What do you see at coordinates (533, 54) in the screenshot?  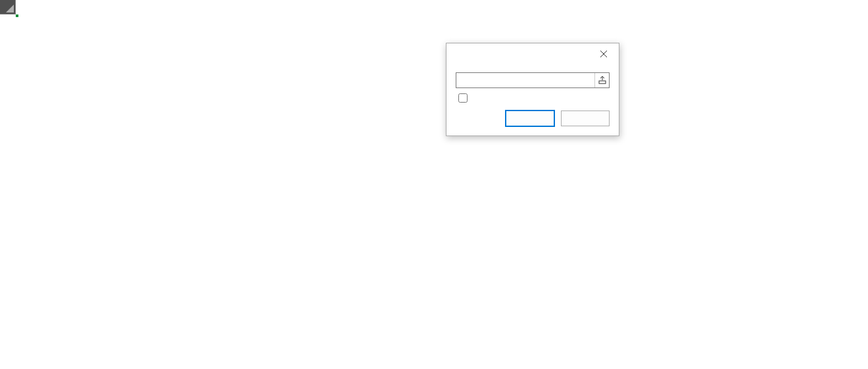 I see `dialog-titlebar` at bounding box center [533, 54].